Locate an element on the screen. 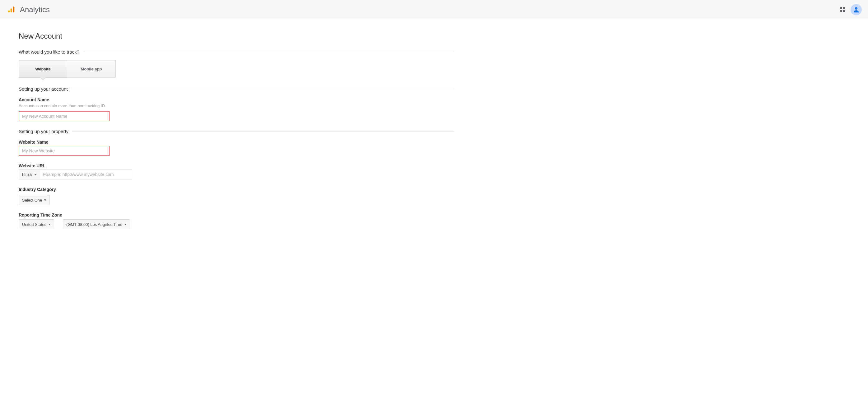 This screenshot has width=868, height=420. analytics-logo-icon is located at coordinates (11, 9).